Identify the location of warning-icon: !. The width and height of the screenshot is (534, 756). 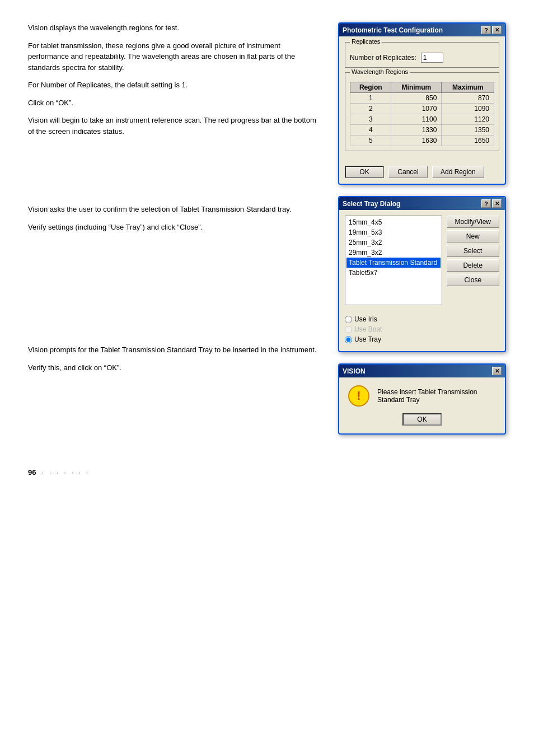
(359, 396).